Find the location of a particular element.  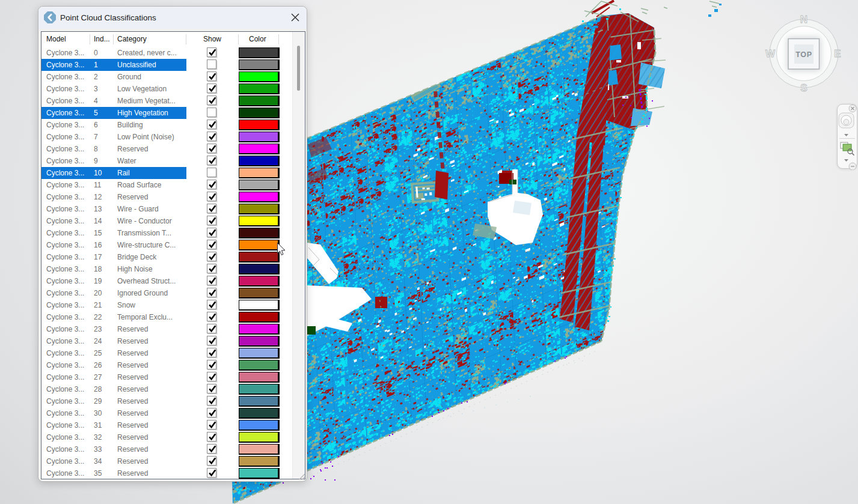

svg-text: W is located at coordinates (771, 54).